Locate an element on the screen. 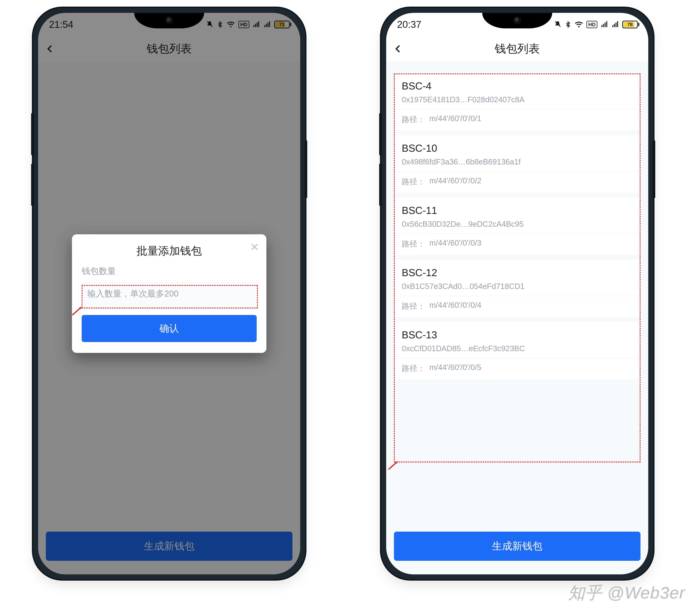 This screenshot has width=693, height=616. hd-icon: HD is located at coordinates (592, 24).